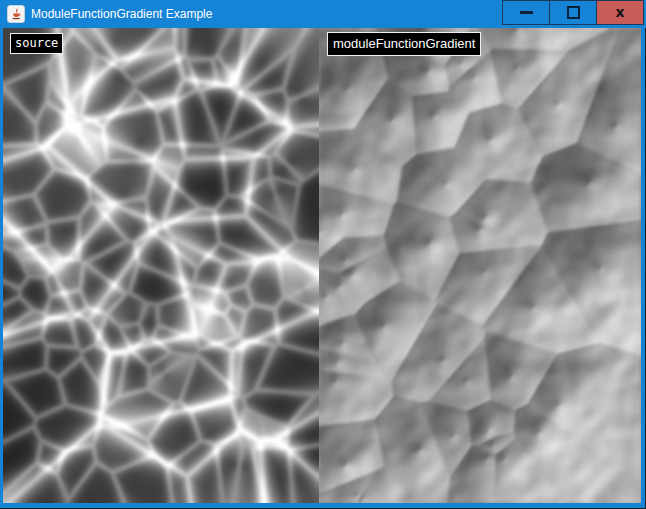 This screenshot has height=509, width=646. I want to click on window-controls: x, so click(574, 12).